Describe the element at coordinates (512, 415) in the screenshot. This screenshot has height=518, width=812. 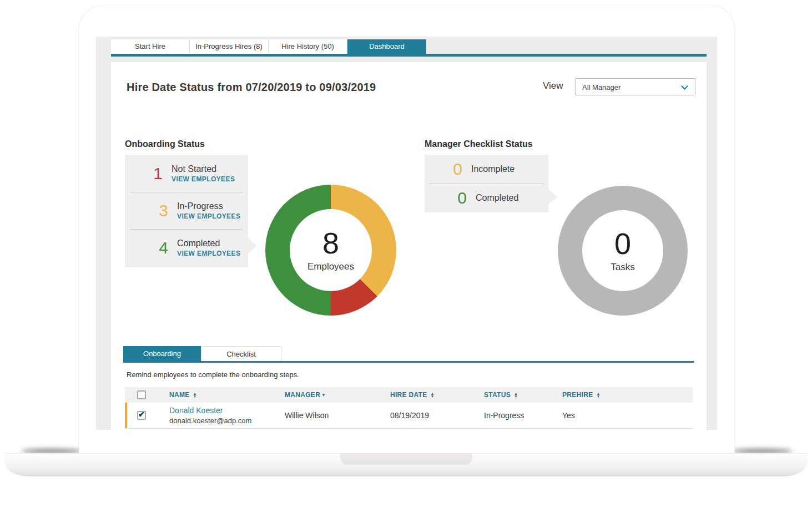
I see `status-cell: In-Progress` at that location.